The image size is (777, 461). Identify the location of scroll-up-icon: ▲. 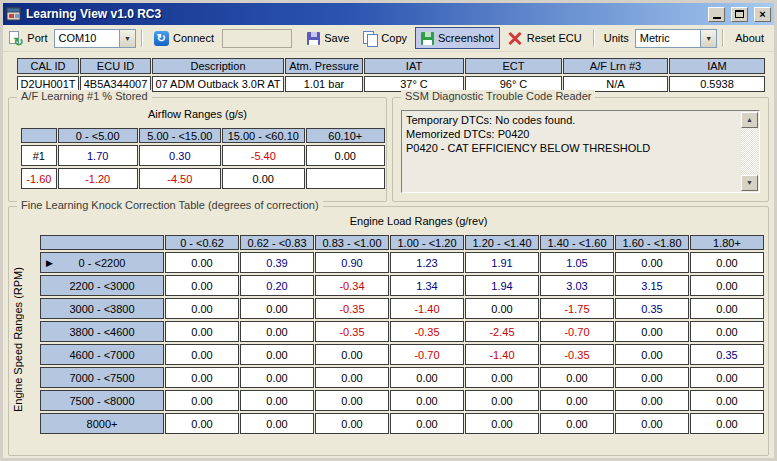
(750, 120).